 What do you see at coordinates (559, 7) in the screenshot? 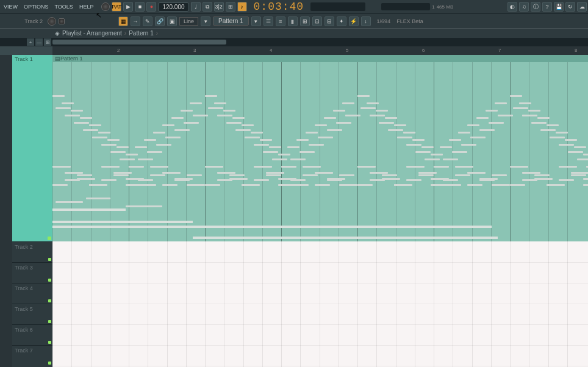
I see `save-button: 💾` at bounding box center [559, 7].